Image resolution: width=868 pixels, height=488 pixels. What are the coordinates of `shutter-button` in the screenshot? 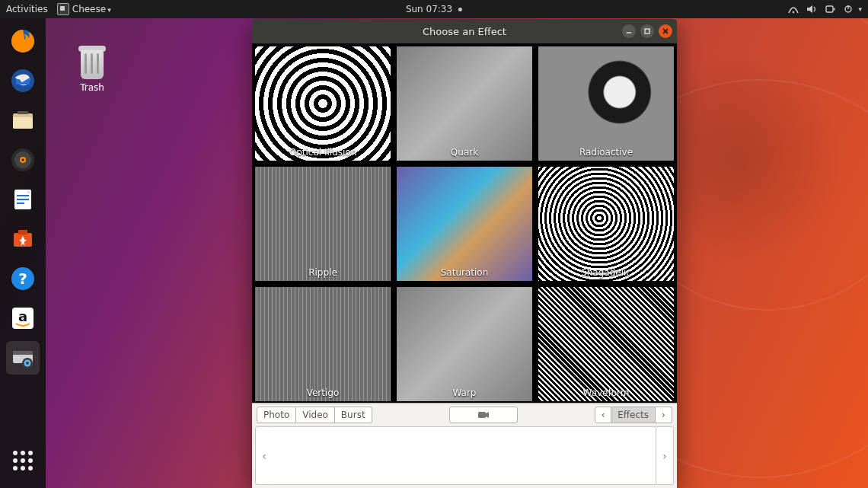 It's located at (483, 415).